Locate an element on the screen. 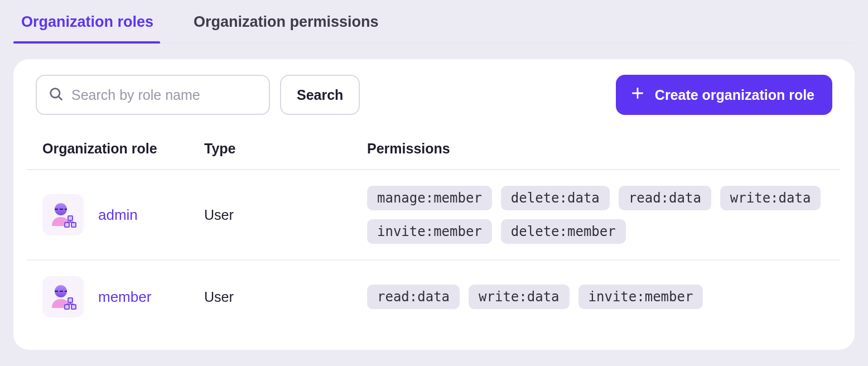 This screenshot has height=366, width=868. column-header-type: Type is located at coordinates (270, 149).